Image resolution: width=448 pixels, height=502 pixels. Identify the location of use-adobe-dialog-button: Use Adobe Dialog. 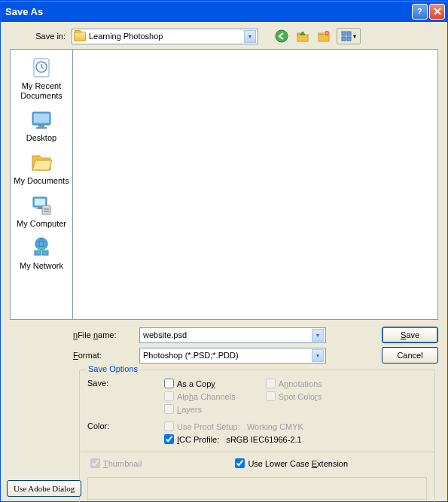
(44, 488).